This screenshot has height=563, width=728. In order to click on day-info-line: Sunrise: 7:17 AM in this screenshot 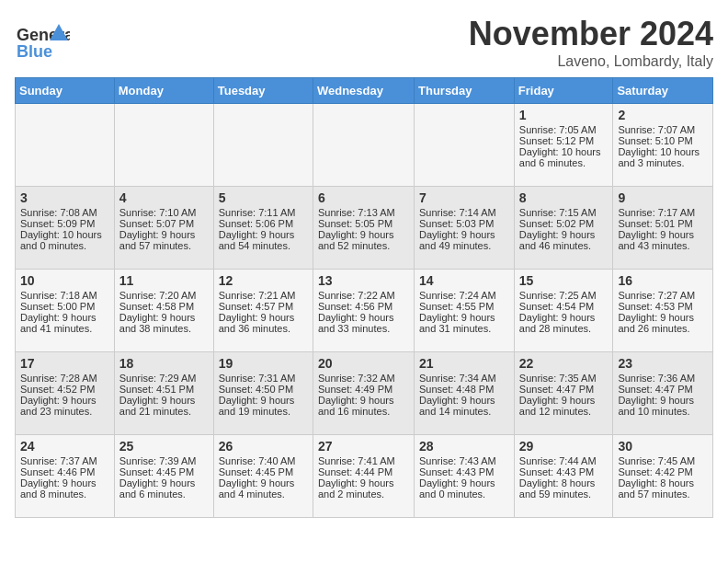, I will do `click(663, 213)`.